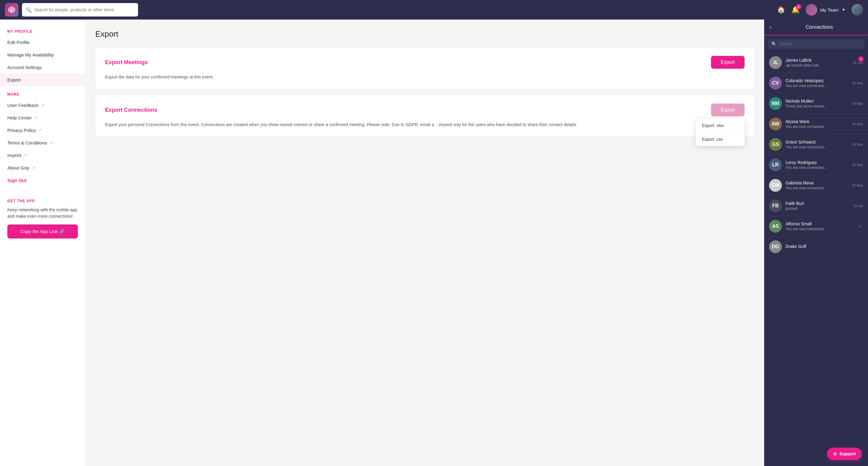  Describe the element at coordinates (781, 10) in the screenshot. I see `home-icon: 🏠` at that location.